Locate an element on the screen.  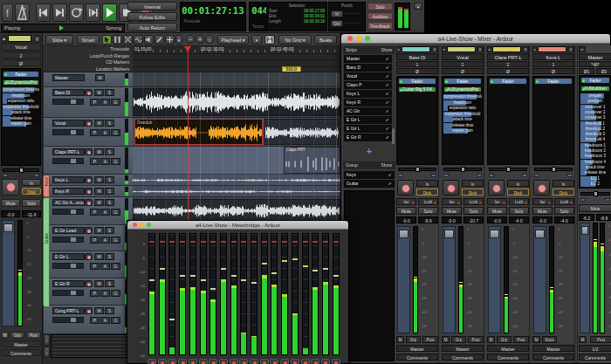
selection-length-value: 00:00:16:16 is located at coordinates (314, 21).